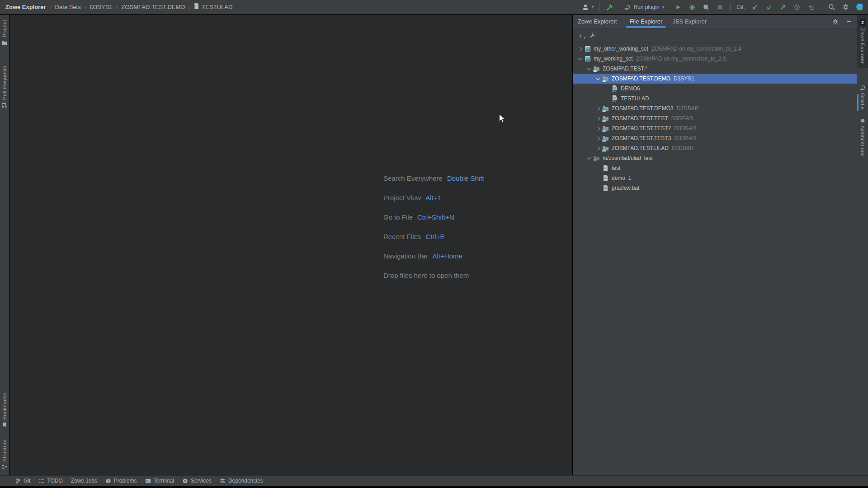 This screenshot has width=868, height=488. What do you see at coordinates (715, 117) in the screenshot?
I see `dataset-tree: my_other_working_set ZOSMFAD on my_conne…` at bounding box center [715, 117].